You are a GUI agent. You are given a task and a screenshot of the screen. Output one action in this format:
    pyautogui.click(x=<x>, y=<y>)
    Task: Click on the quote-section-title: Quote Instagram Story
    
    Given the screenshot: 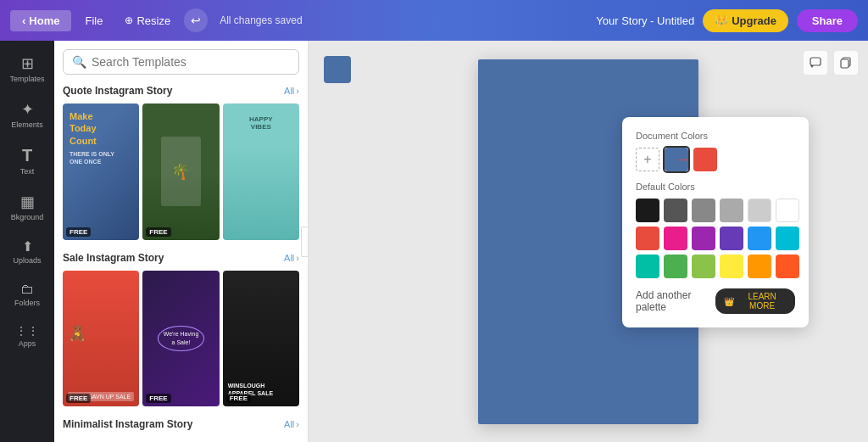 What is the action you would take?
    pyautogui.click(x=117, y=91)
    